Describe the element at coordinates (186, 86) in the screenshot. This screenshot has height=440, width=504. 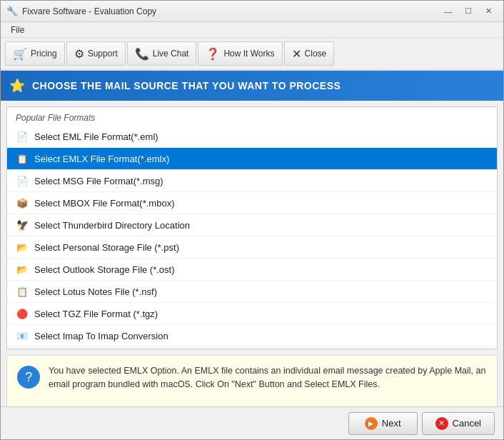
I see `section-header-text: CHOOSE THE MAIL SOURCE THAT YOU WANT TO …` at that location.